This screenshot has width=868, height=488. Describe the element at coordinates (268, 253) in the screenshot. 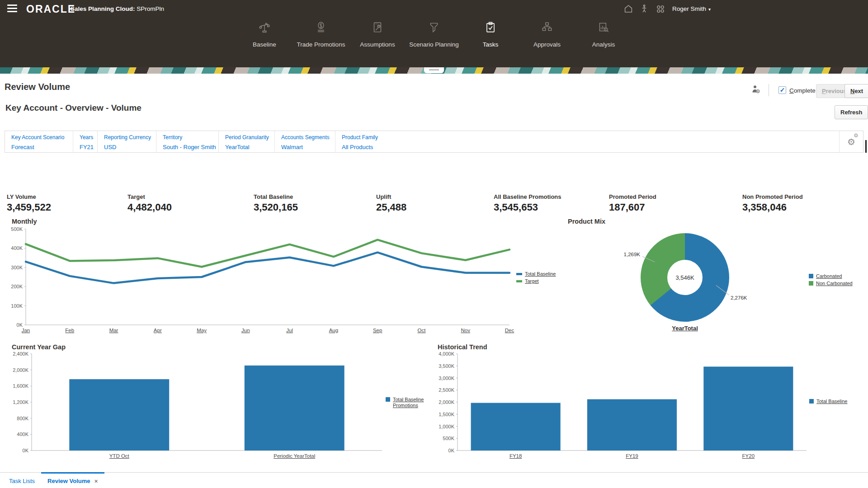

I see `series-line-target` at that location.